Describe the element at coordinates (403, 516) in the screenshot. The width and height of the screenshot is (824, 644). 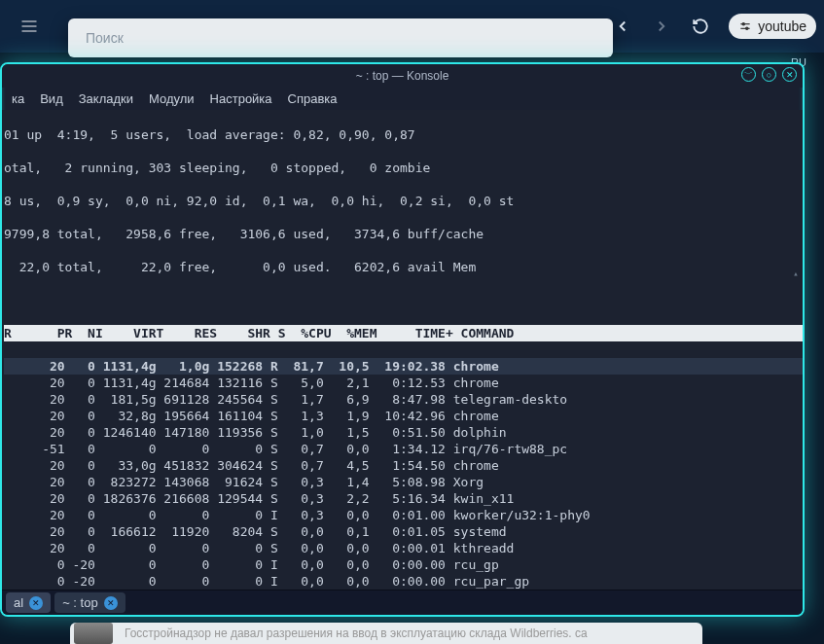
I see `process-row: 20 0 0 0 0 I 0,3 0,0 0:01.00 kworker/u32…` at that location.